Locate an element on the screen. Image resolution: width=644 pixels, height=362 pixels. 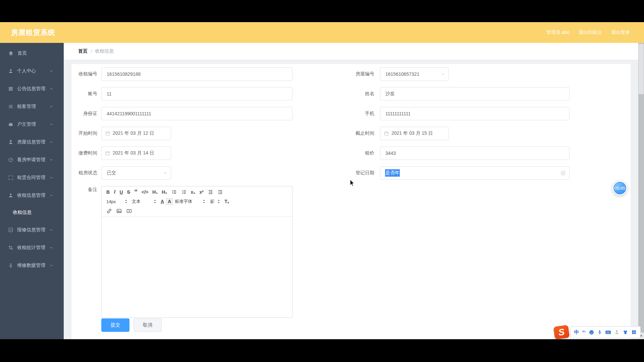
header-link-logout: 退出登录 is located at coordinates (621, 33).